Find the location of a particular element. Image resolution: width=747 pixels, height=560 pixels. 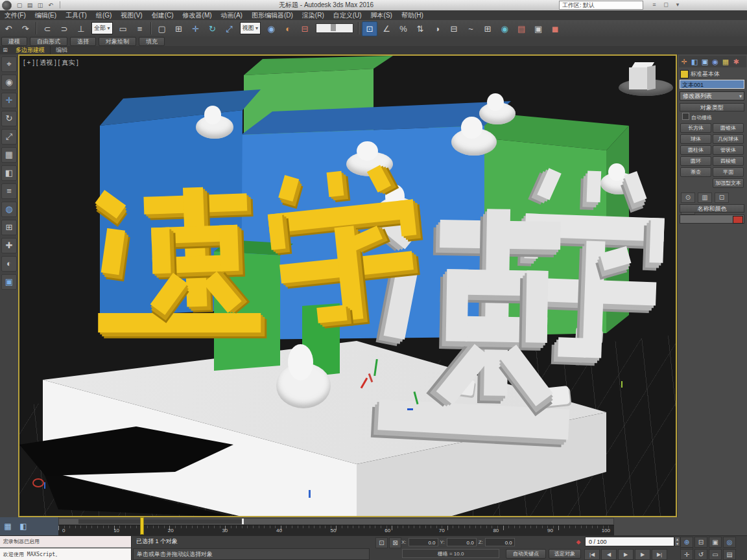

workspace-selector: 工作区: 默认 is located at coordinates (601, 5).